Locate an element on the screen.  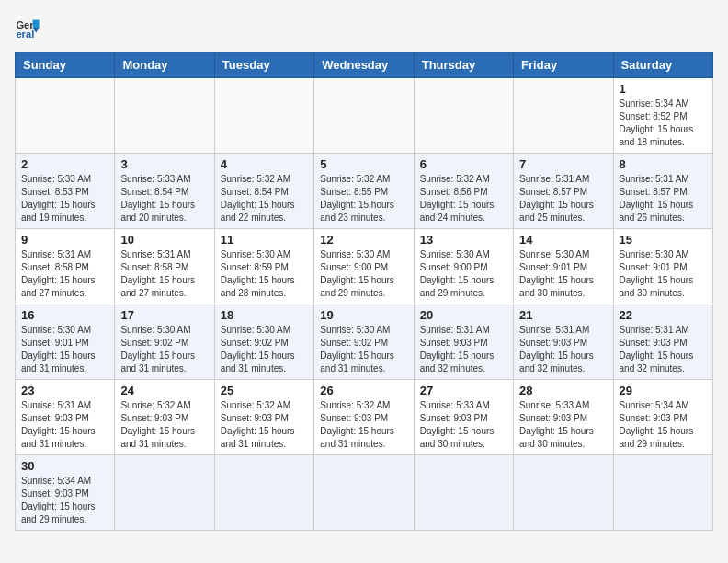
day-header-friday: Friday is located at coordinates (563, 65).